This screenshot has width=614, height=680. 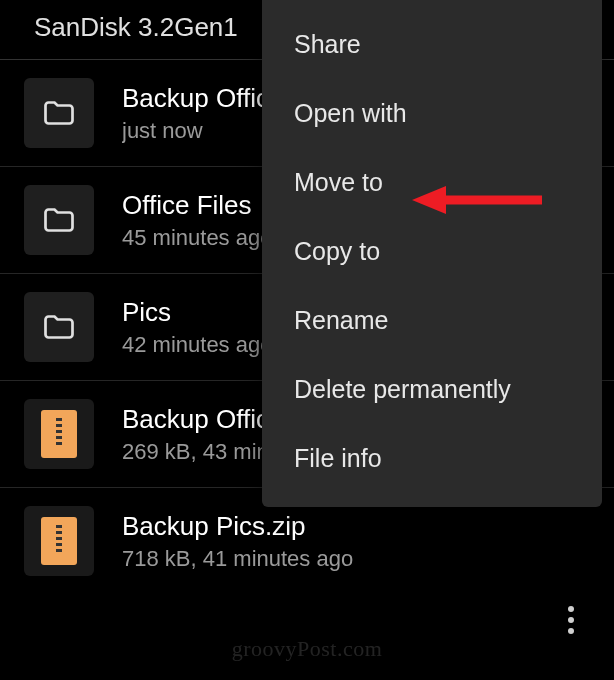 I want to click on file-name: Backup Pics.zip, so click(x=358, y=526).